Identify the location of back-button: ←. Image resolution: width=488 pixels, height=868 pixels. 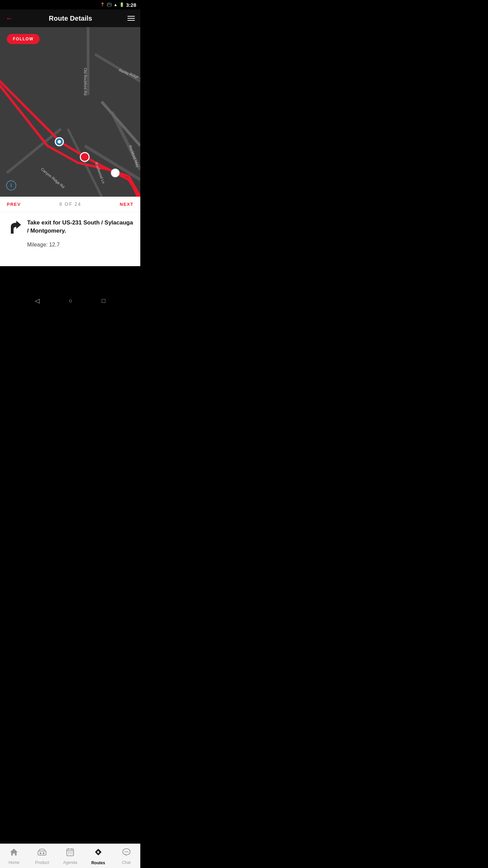
(9, 18).